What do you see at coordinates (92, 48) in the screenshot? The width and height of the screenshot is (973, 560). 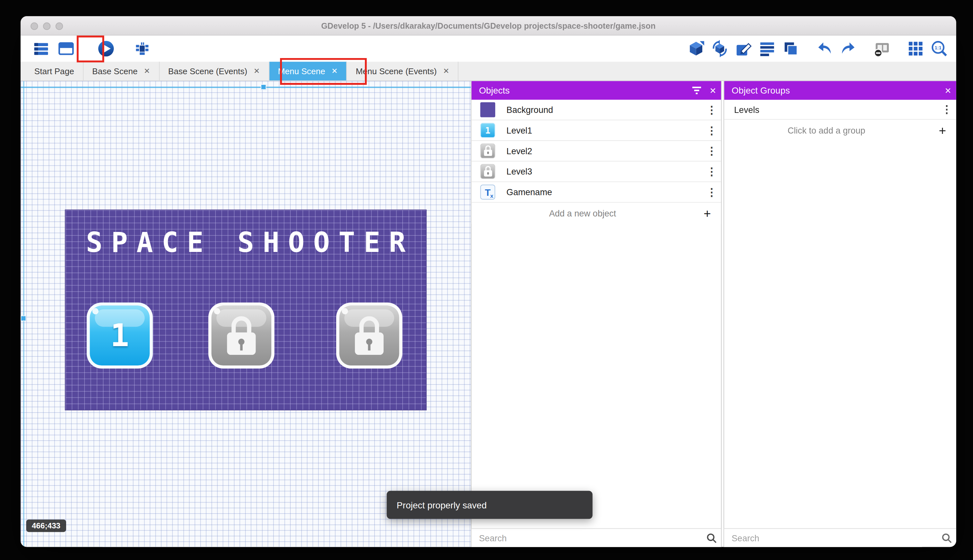 I see `toolbar-left` at bounding box center [92, 48].